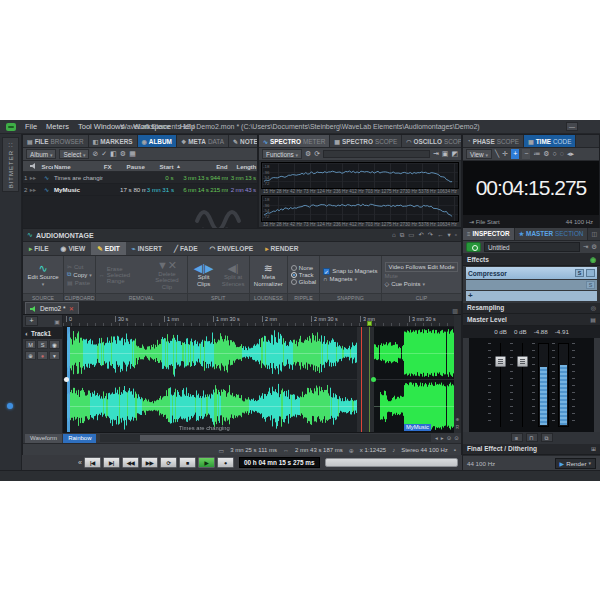  I want to click on table-row: 2 ▸▸ ∿ MyMusic 17 s 80 ms 3 mn 31 s 28 m…, so click(140, 190).